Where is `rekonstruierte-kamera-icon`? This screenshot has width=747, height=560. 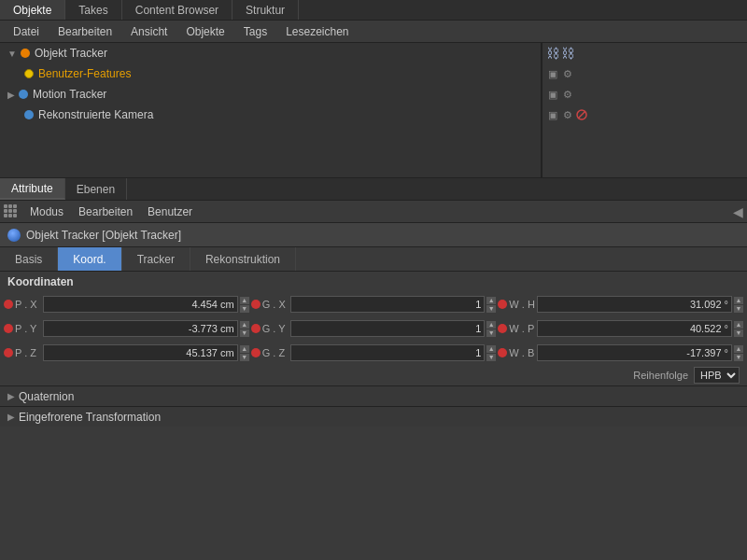
rekonstruierte-kamera-icon is located at coordinates (29, 115).